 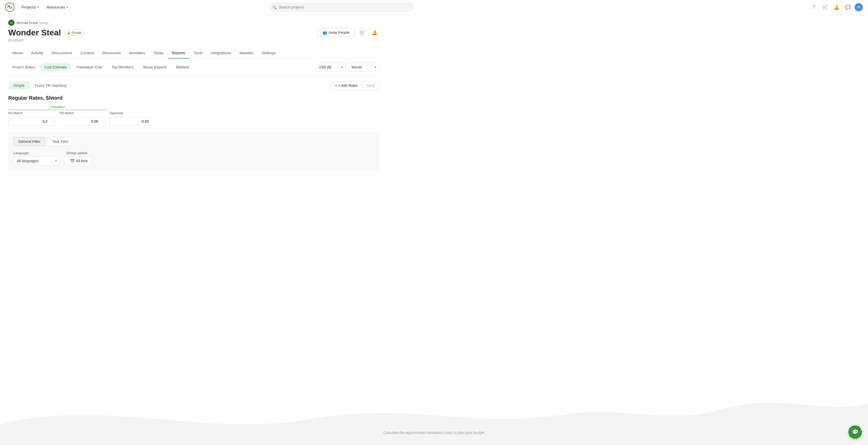 I want to click on search-icon: 🔍, so click(x=274, y=7).